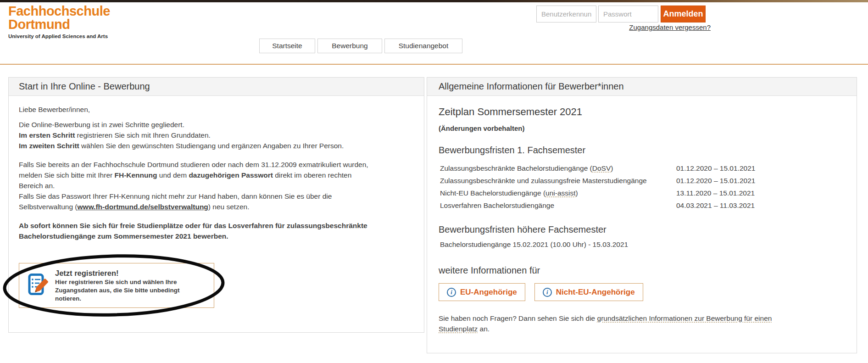 The height and width of the screenshot is (363, 868). What do you see at coordinates (217, 196) in the screenshot?
I see `fh-line: Falls Sie das Passwort Ihrer FH-Kennung …` at bounding box center [217, 196].